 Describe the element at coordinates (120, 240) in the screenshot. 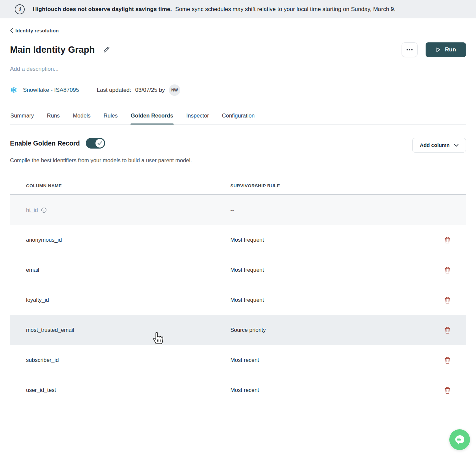

I see `column-name-cell: anonymous_id` at that location.